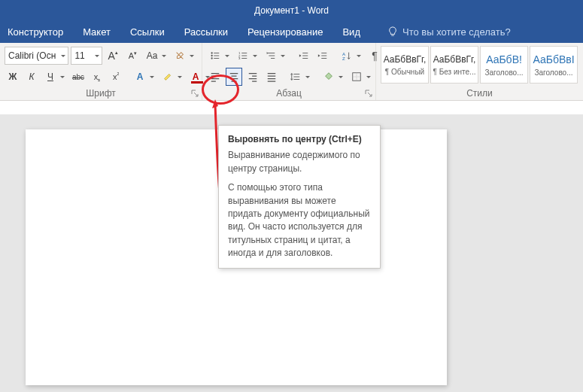 This screenshot has width=583, height=392. Describe the element at coordinates (323, 56) in the screenshot. I see `increase-indent-button` at that location.